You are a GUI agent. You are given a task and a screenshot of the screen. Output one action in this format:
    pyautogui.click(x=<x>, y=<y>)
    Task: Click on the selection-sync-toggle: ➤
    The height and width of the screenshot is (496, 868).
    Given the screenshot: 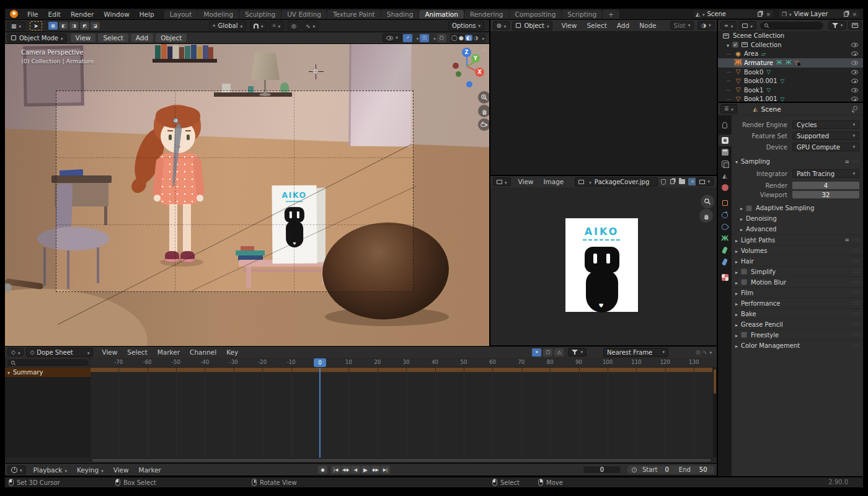 What is the action you would take?
    pyautogui.click(x=537, y=352)
    